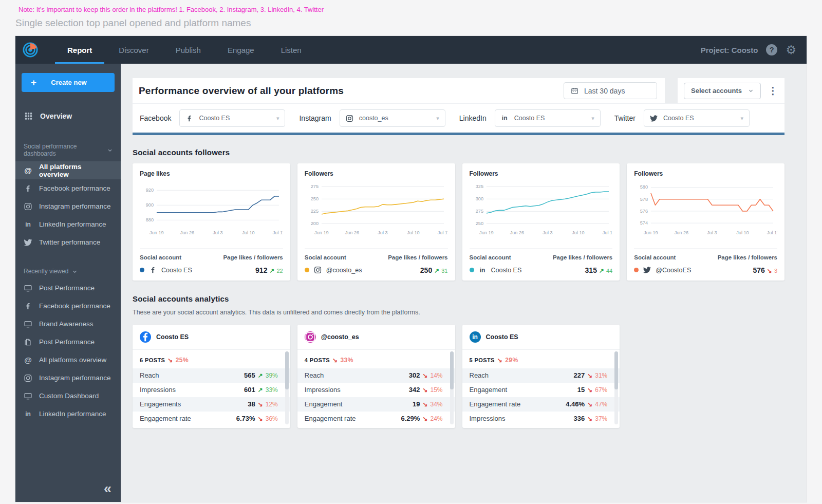 This screenshot has width=822, height=504. What do you see at coordinates (489, 389) in the screenshot?
I see `metric-label: Engagement` at bounding box center [489, 389].